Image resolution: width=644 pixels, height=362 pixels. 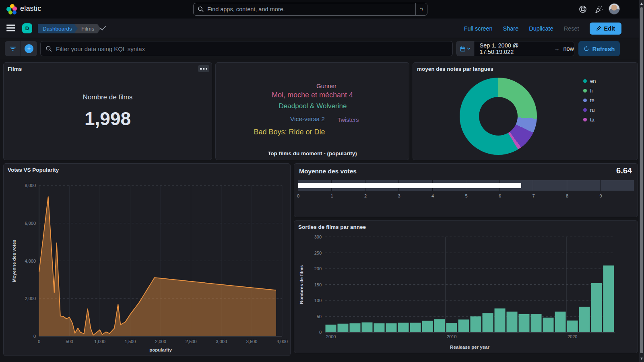 What do you see at coordinates (13, 49) in the screenshot?
I see `filter-funnel-button` at bounding box center [13, 49].